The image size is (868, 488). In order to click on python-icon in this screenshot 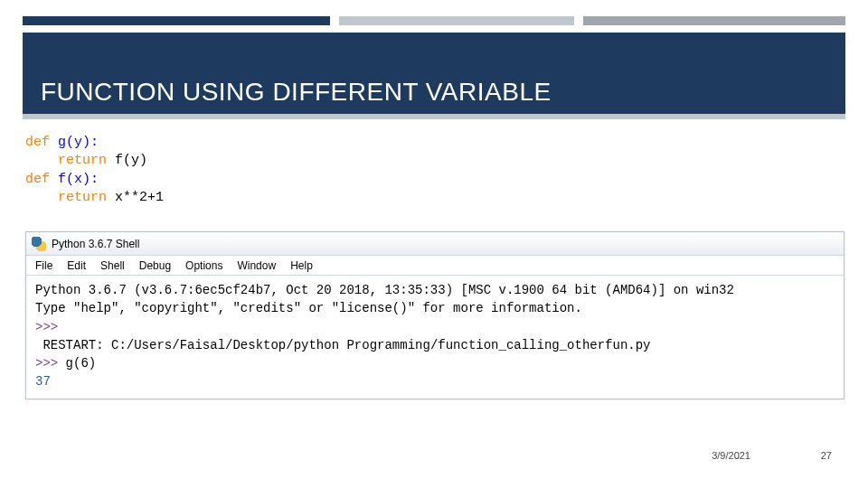, I will do `click(39, 244)`.